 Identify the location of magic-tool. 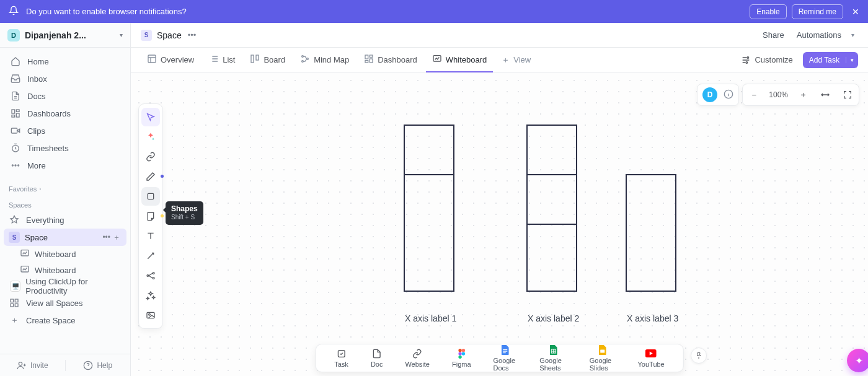
(151, 295).